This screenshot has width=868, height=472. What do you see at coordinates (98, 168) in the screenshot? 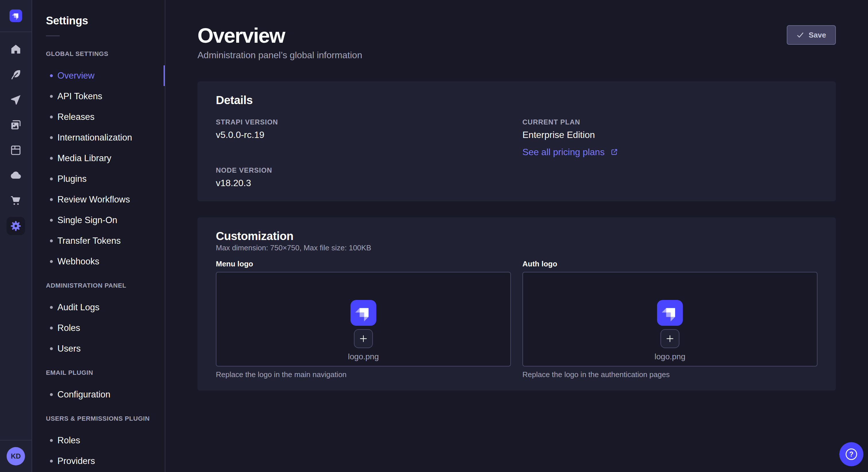
I see `global-settings-list: Overview API Tokens Releases Internation…` at bounding box center [98, 168].